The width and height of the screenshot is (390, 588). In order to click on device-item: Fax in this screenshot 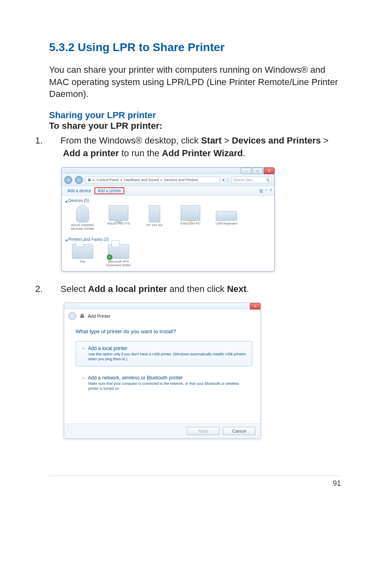, I will do `click(83, 256)`.